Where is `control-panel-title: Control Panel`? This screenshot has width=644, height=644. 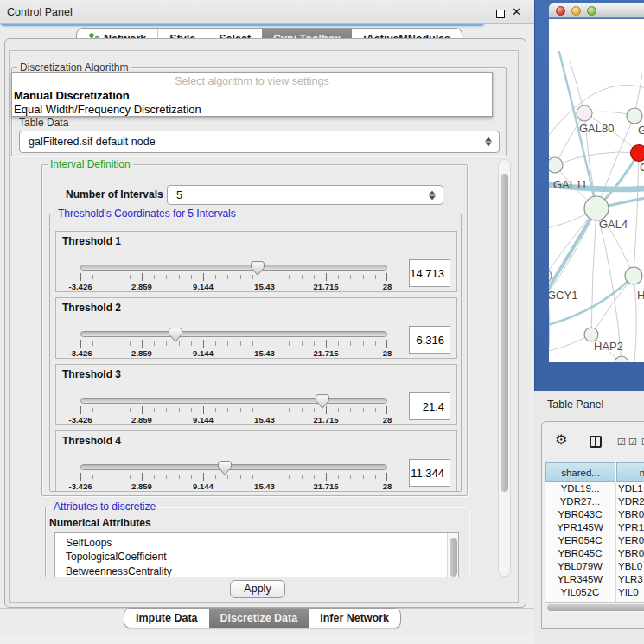
control-panel-title: Control Panel is located at coordinates (40, 12).